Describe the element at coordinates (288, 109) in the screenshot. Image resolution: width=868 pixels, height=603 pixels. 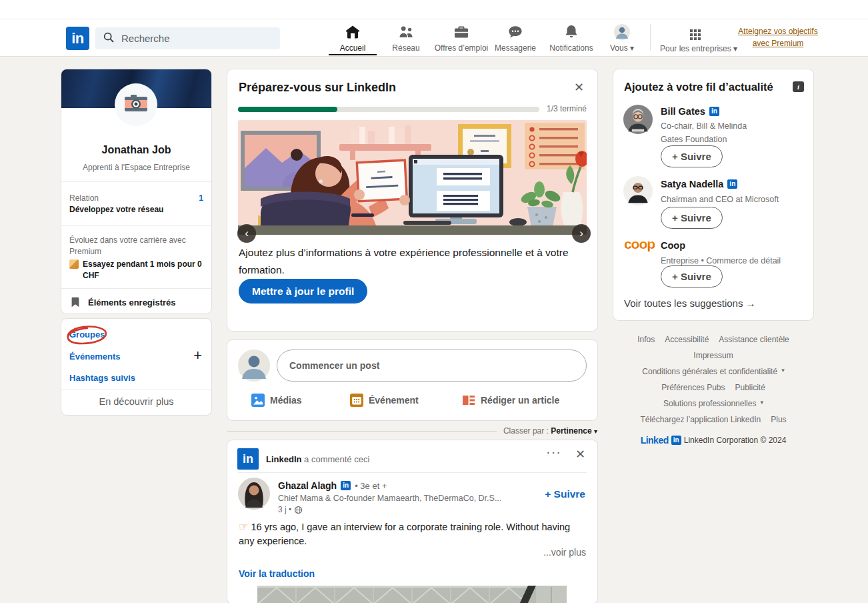
I see `progress-fill` at that location.